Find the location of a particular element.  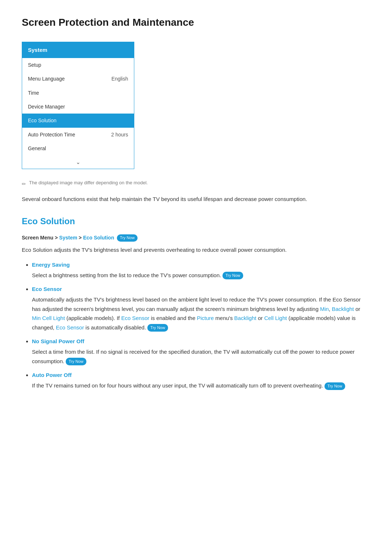

menu-item-label: Eco Solution is located at coordinates (42, 120).